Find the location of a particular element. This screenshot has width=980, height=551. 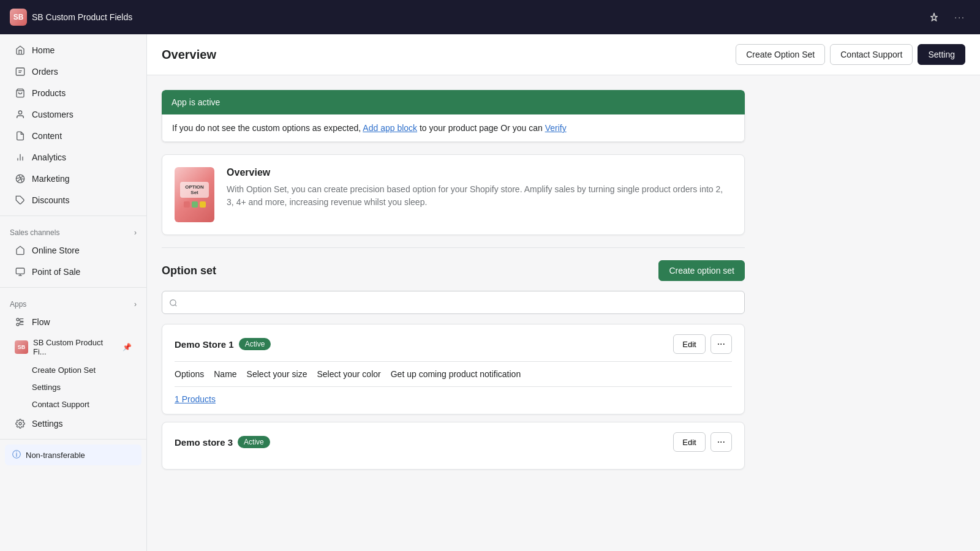

option-tag-options: Options is located at coordinates (189, 374).